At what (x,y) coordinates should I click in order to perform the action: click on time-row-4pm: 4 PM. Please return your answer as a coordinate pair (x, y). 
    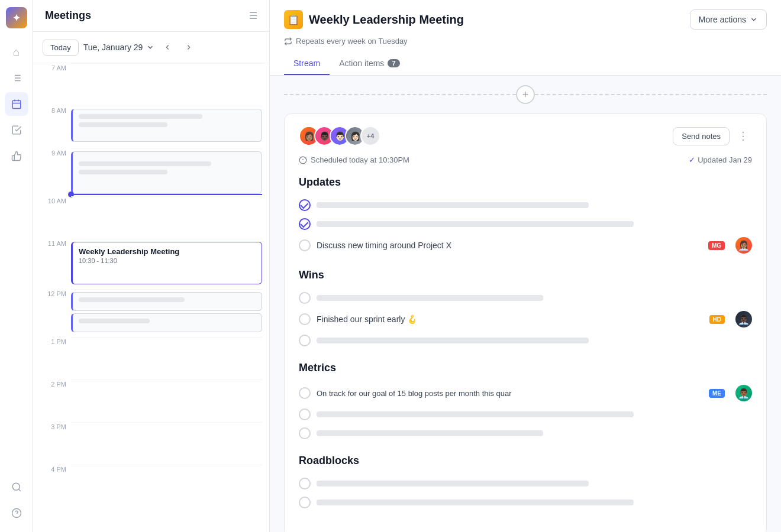
    Looking at the image, I should click on (151, 486).